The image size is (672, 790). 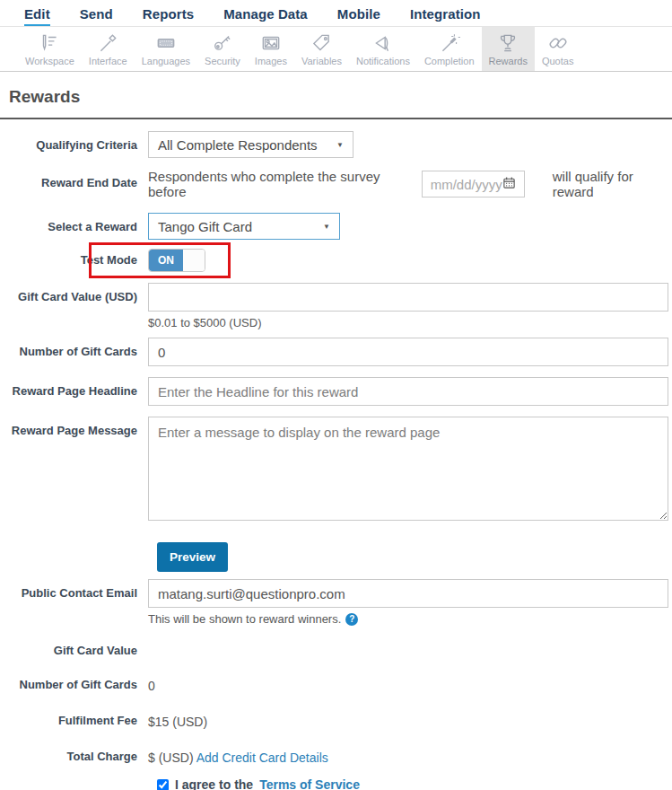 What do you see at coordinates (321, 61) in the screenshot?
I see `toolbar-label: Variables` at bounding box center [321, 61].